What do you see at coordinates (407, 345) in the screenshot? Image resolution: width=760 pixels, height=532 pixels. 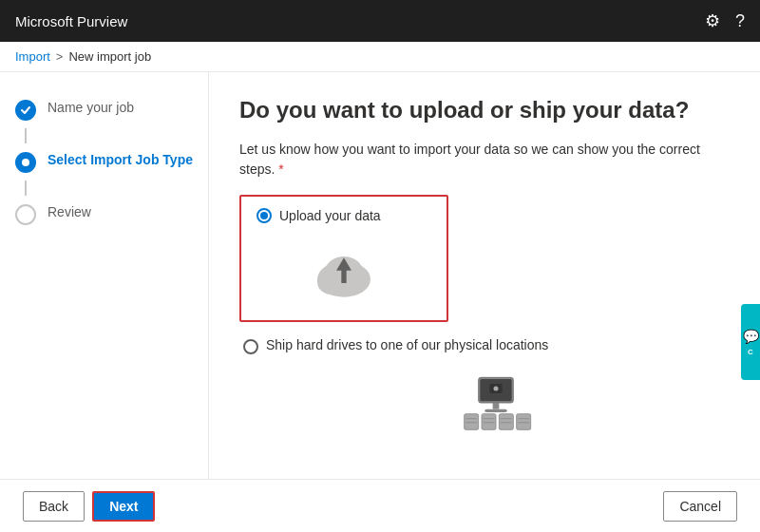 I see `ship-label: Ship hard drives to one of our physical …` at bounding box center [407, 345].